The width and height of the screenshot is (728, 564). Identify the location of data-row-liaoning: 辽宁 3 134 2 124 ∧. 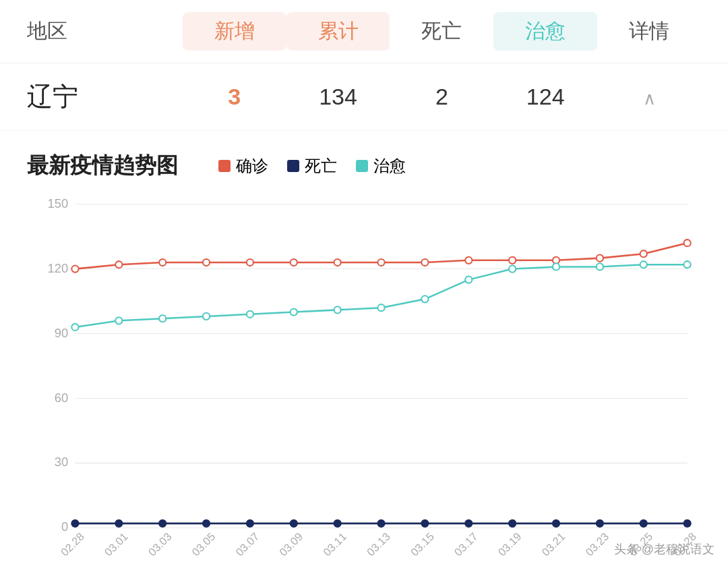
(364, 97).